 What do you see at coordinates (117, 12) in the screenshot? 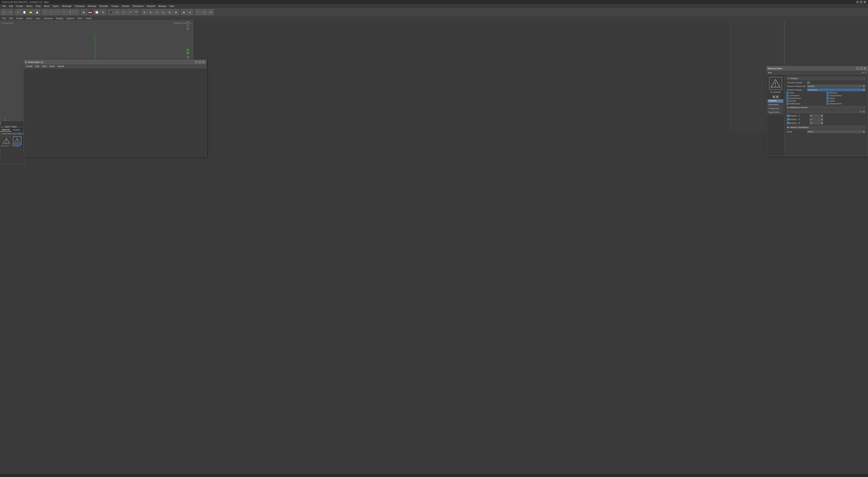
I see `add-sphere: ●` at bounding box center [117, 12].